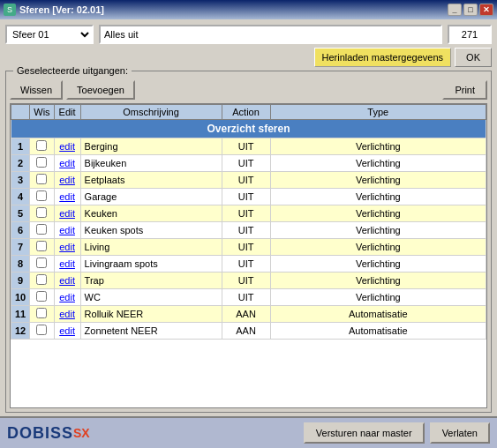 The width and height of the screenshot is (497, 448). I want to click on row-number: 8, so click(21, 265).